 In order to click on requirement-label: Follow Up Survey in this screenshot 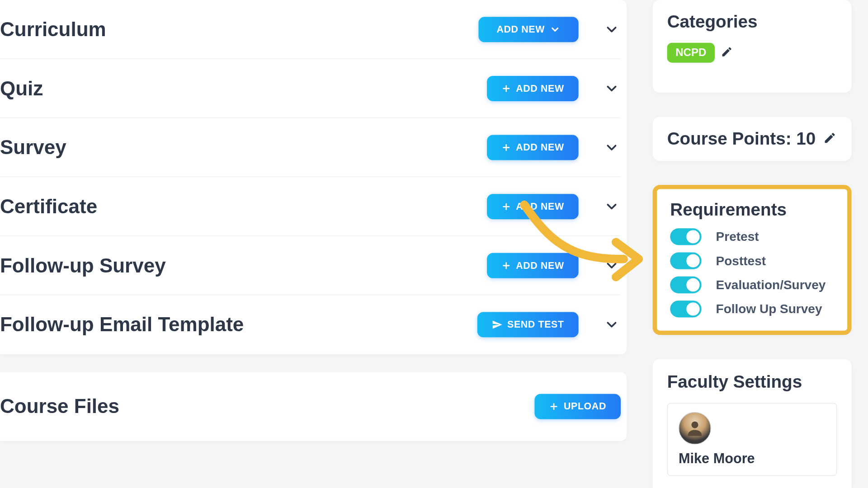, I will do `click(769, 309)`.